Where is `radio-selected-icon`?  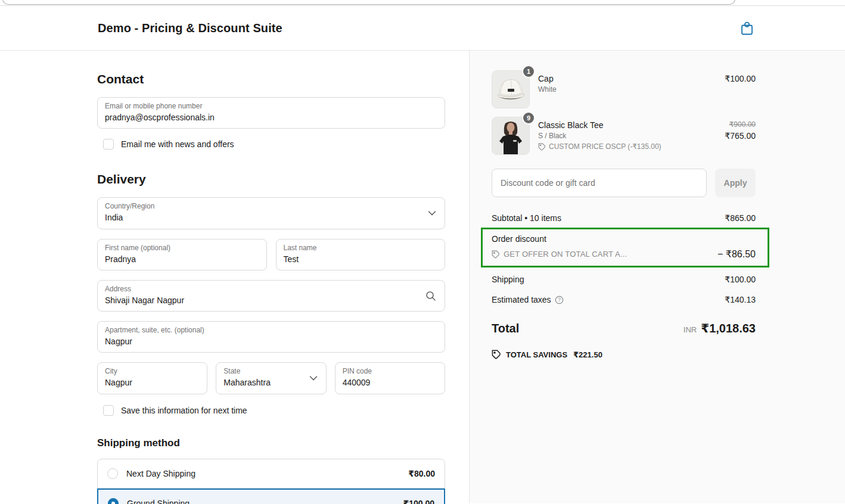
radio-selected-icon is located at coordinates (113, 501).